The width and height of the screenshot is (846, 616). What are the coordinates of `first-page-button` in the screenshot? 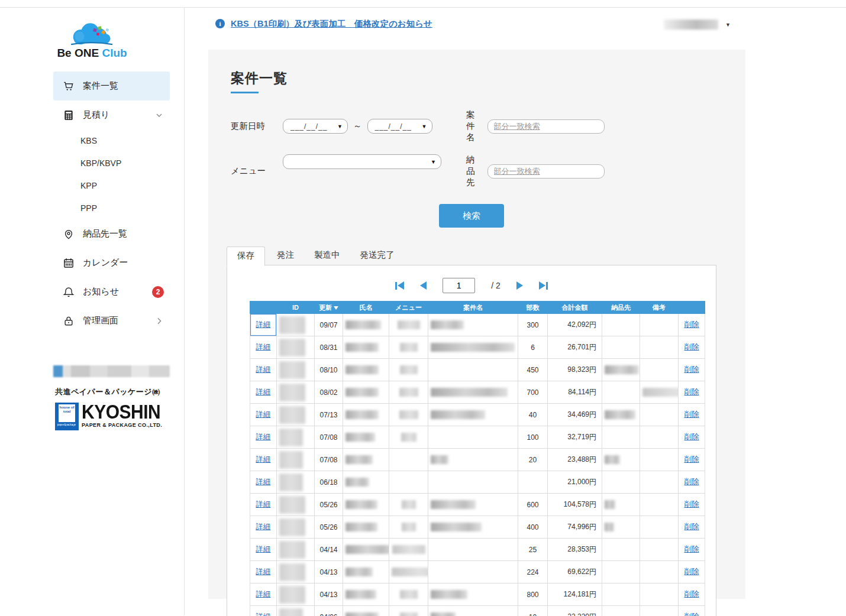 It's located at (400, 286).